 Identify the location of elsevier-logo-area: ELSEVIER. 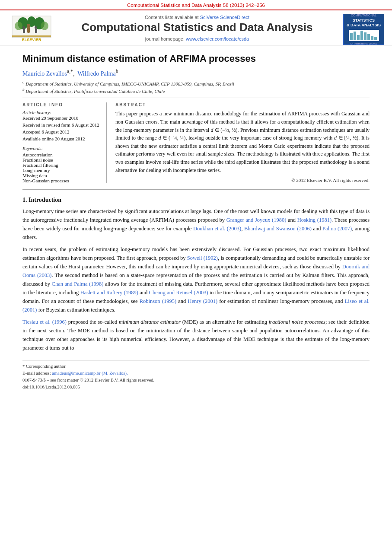
(32, 29).